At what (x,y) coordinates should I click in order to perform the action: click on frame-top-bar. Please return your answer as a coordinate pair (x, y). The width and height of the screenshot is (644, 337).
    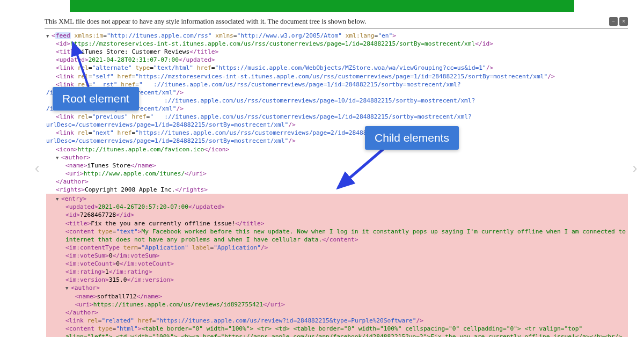
    Looking at the image, I should click on (322, 6).